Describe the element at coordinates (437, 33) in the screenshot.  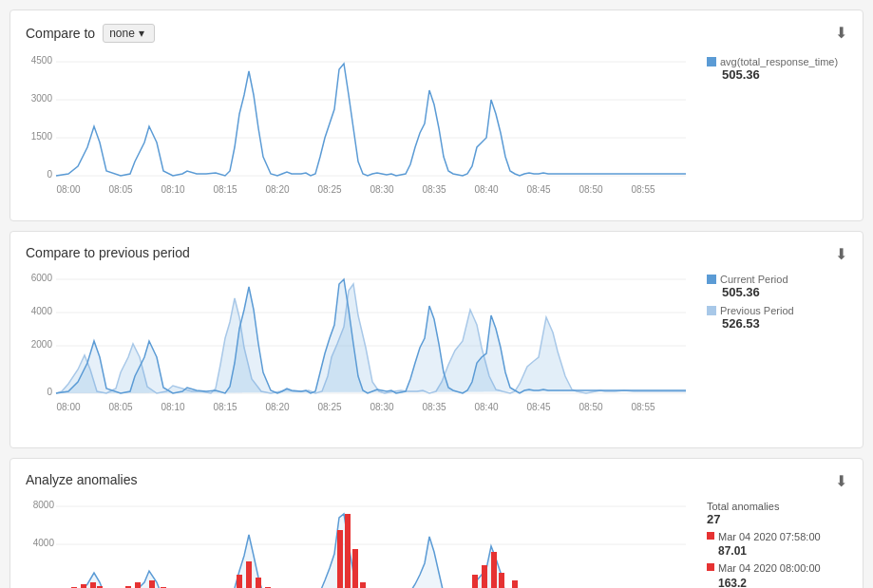
I see `panel1-header: Compare to none ▾` at that location.